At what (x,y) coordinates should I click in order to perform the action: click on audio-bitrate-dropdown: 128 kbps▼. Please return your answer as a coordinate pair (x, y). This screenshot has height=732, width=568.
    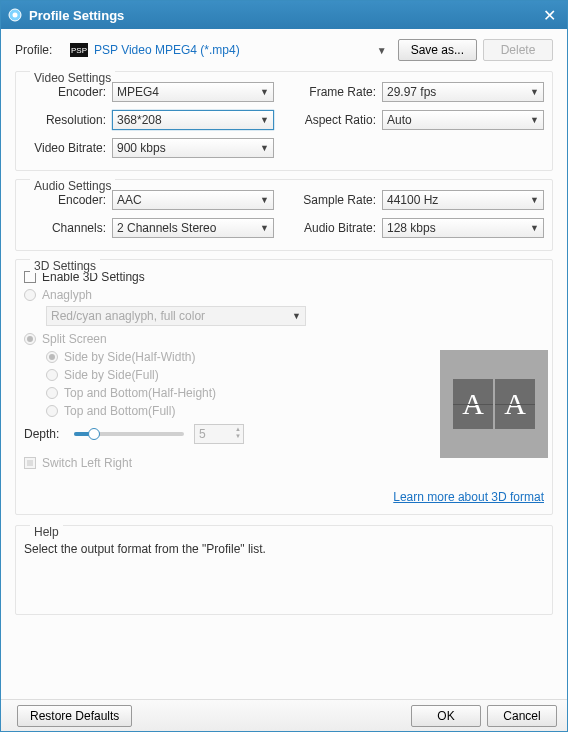
    Looking at the image, I should click on (463, 228).